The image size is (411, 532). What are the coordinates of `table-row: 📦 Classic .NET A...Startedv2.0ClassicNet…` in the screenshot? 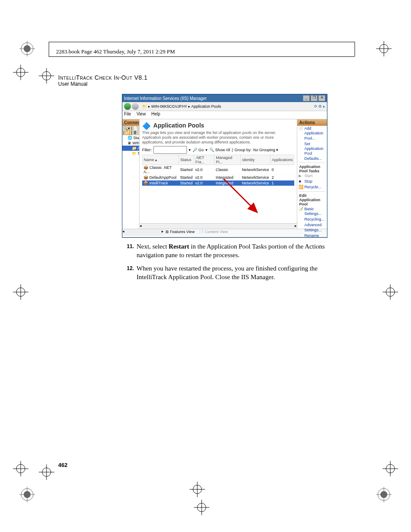 It's located at (218, 170).